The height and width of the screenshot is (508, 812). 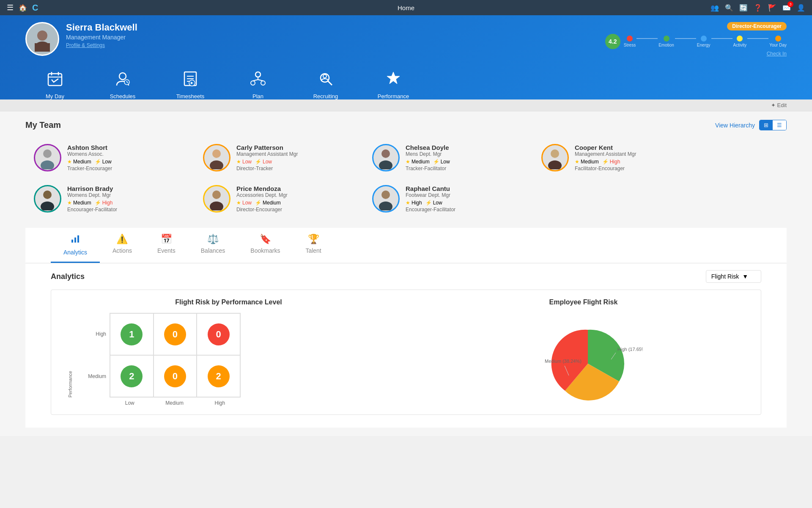 What do you see at coordinates (265, 251) in the screenshot?
I see `bookmarks-tab-label: Bookmarks` at bounding box center [265, 251].